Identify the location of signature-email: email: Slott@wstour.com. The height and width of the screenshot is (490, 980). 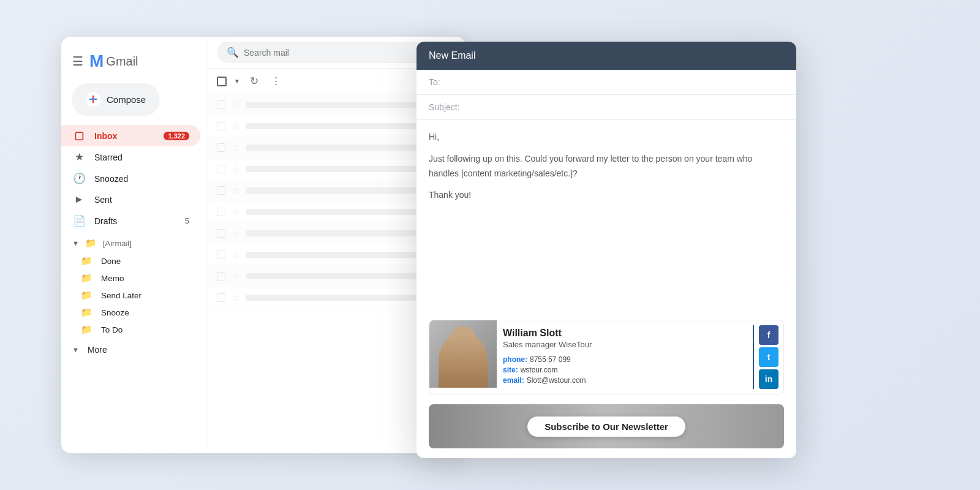
(625, 380).